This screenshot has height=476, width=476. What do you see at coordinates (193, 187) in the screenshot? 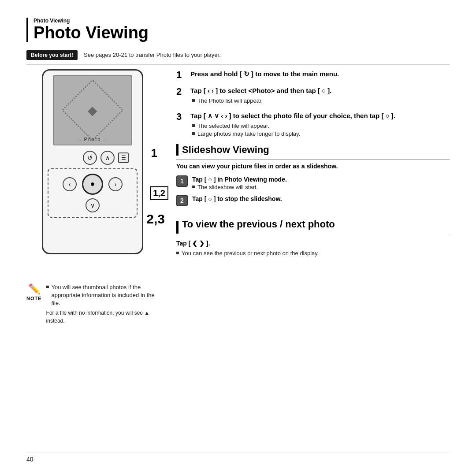
I see `slideshow-step-1-sq` at bounding box center [193, 187].